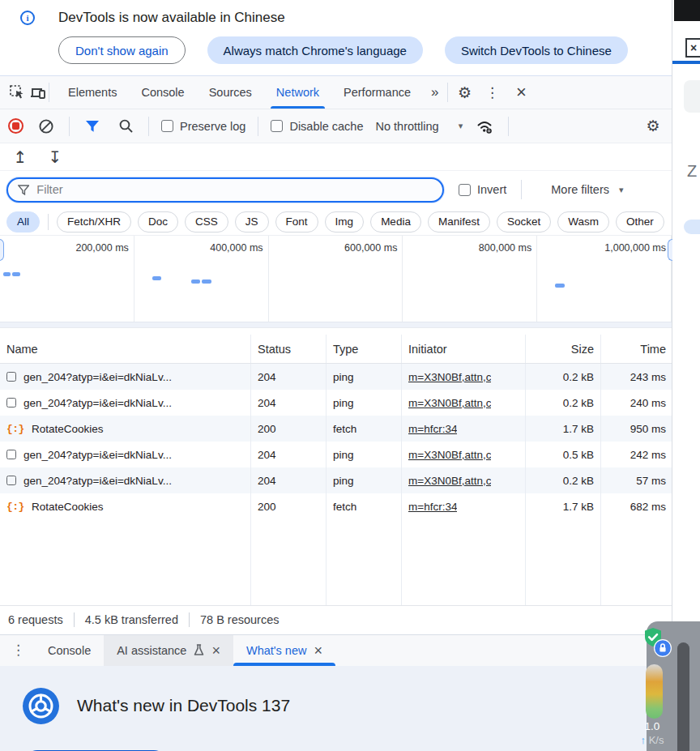  I want to click on speed-gradient-bar, so click(655, 692).